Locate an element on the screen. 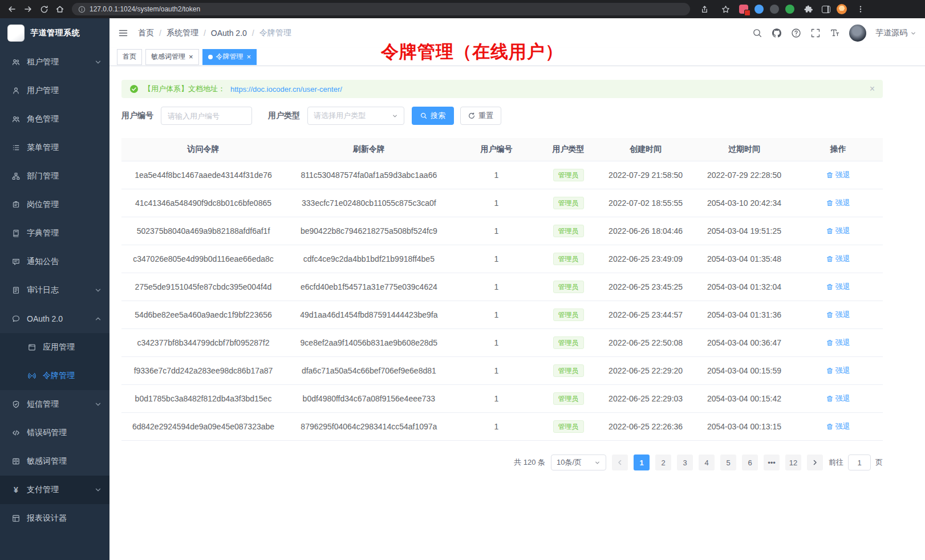  tab-oauth2-token: 令牌管理× is located at coordinates (230, 57).